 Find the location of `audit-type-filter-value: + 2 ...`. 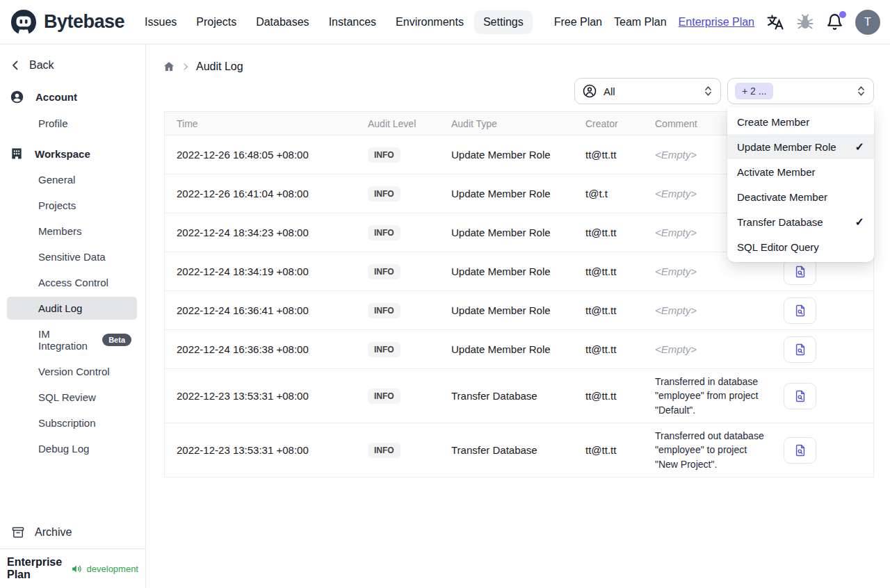

audit-type-filter-value: + 2 ... is located at coordinates (754, 91).